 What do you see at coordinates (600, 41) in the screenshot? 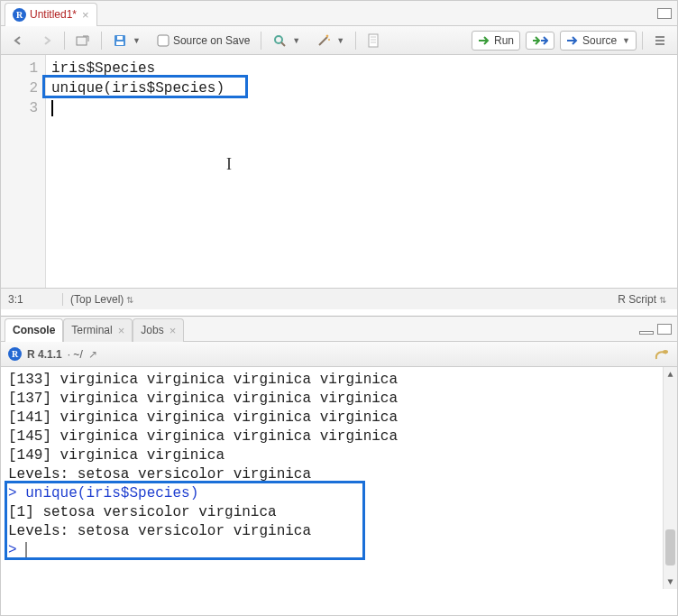
I see `source-label: Source` at bounding box center [600, 41].